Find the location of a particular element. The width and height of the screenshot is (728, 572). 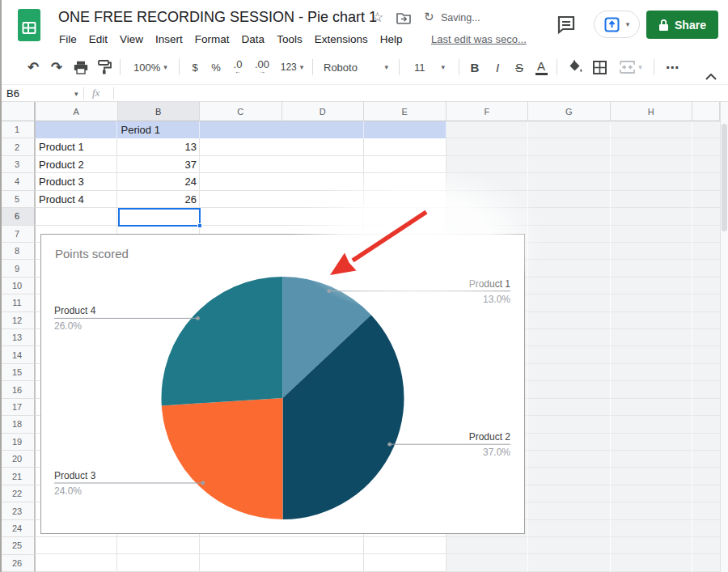

undo-icon: ↶ is located at coordinates (33, 67).